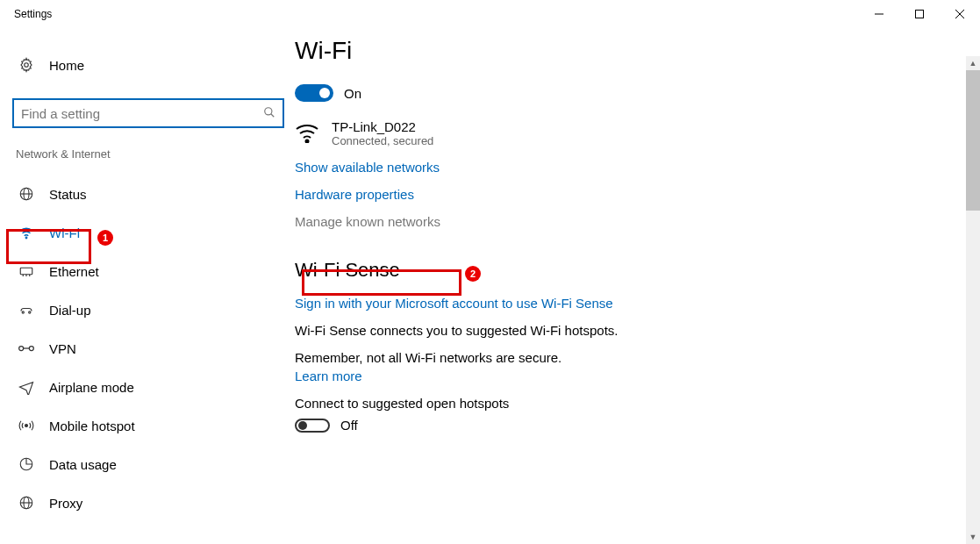 This screenshot has height=544, width=980. I want to click on window-controls, so click(919, 14).